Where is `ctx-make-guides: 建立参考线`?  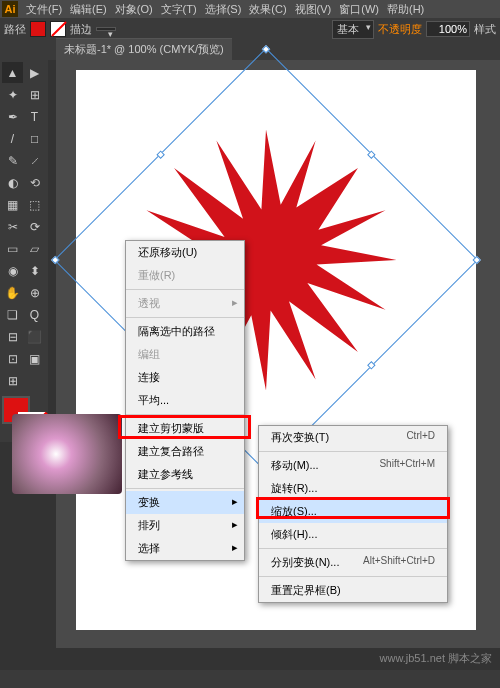 ctx-make-guides: 建立参考线 is located at coordinates (185, 474).